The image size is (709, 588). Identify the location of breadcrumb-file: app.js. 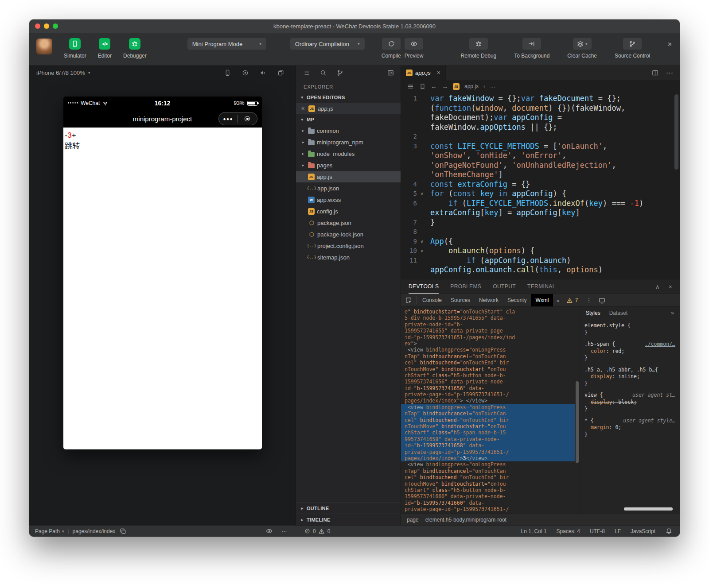
(471, 86).